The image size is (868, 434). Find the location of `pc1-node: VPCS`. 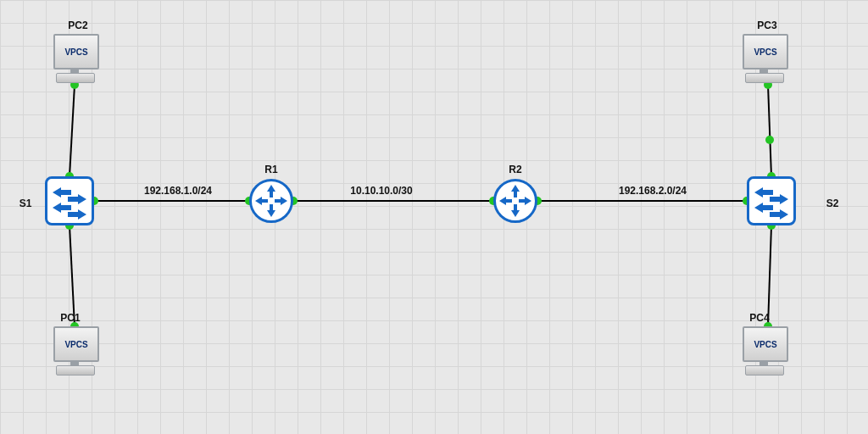

pc1-node: VPCS is located at coordinates (75, 352).